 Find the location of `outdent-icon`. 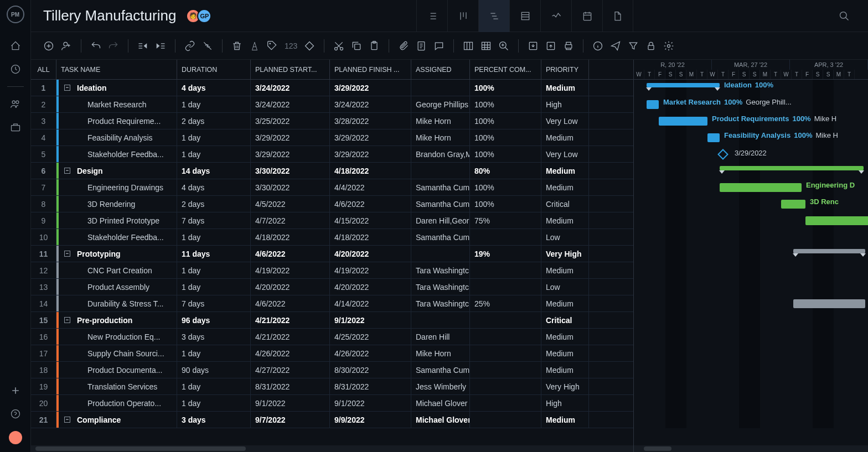

outdent-icon is located at coordinates (143, 46).